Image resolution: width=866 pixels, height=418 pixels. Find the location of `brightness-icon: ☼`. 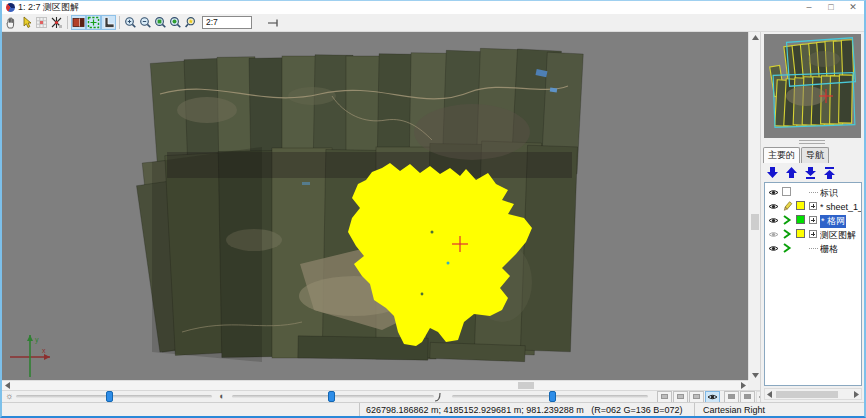

brightness-icon: ☼ is located at coordinates (9, 396).